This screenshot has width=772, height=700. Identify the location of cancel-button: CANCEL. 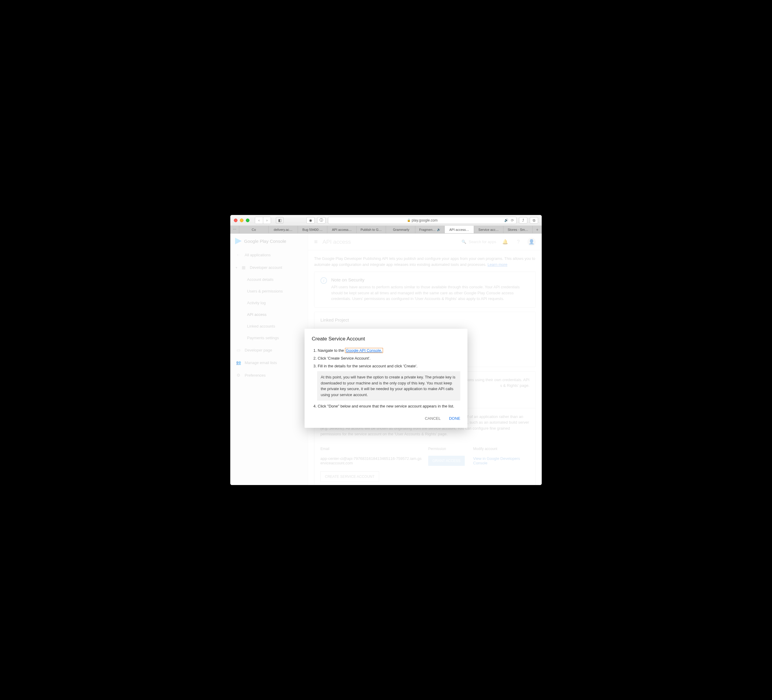
(433, 419).